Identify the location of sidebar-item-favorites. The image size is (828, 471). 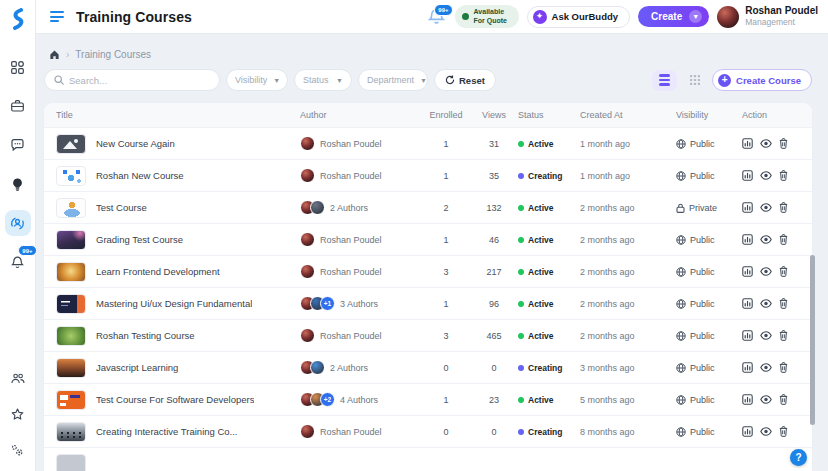
(18, 414).